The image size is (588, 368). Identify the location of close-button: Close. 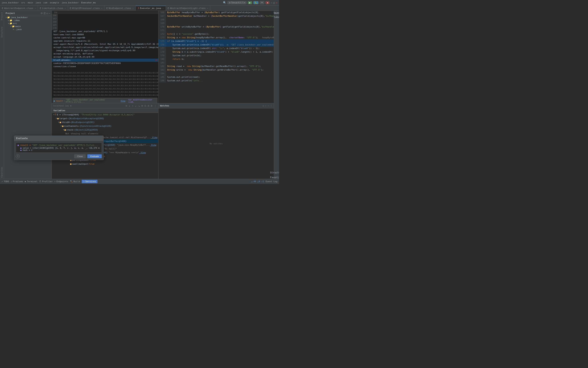
(80, 156).